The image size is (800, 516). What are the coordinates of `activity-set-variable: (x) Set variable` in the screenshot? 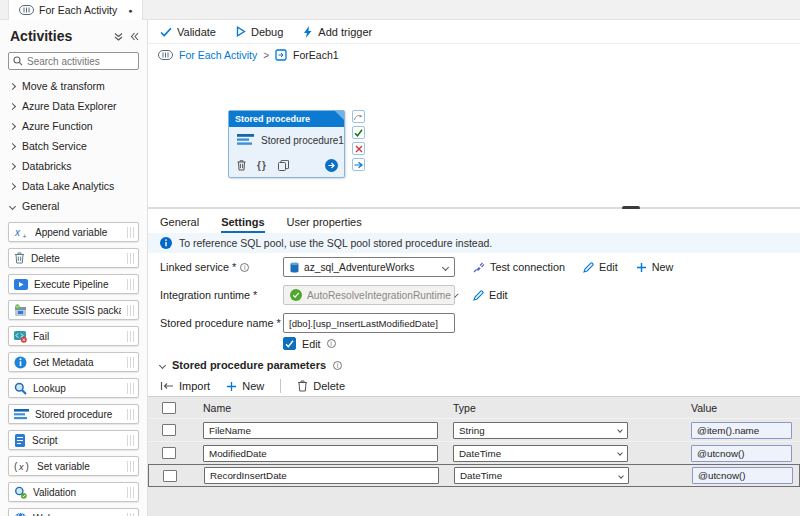 It's located at (74, 466).